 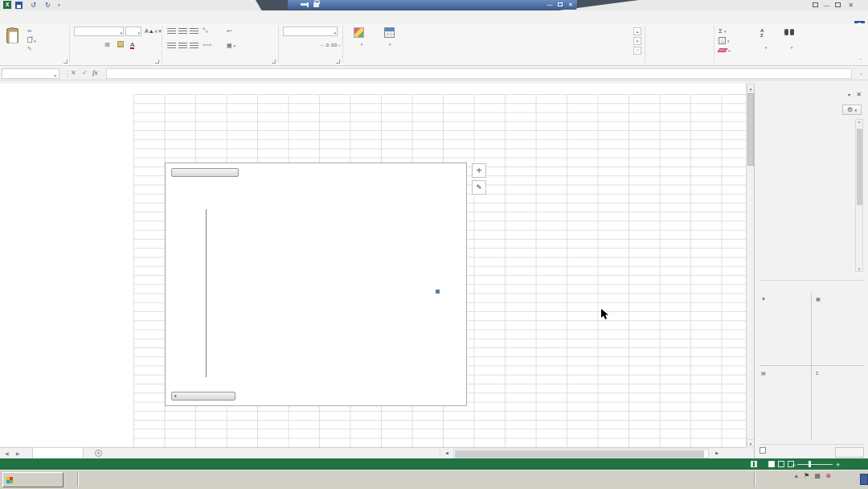 I want to click on tray-alert-icon: ⊗, so click(x=828, y=476).